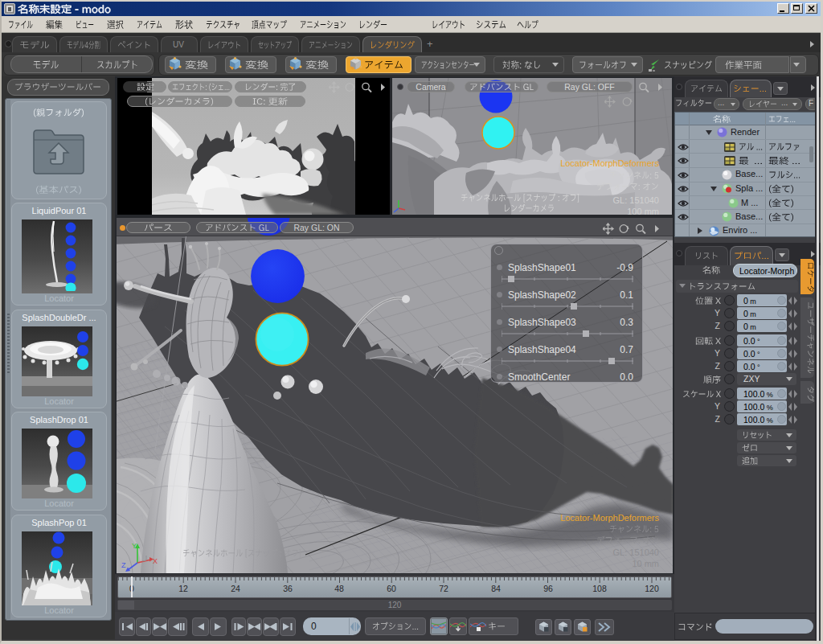 Image resolution: width=823 pixels, height=644 pixels. Describe the element at coordinates (124, 565) in the screenshot. I see `svg-text: Z` at that location.